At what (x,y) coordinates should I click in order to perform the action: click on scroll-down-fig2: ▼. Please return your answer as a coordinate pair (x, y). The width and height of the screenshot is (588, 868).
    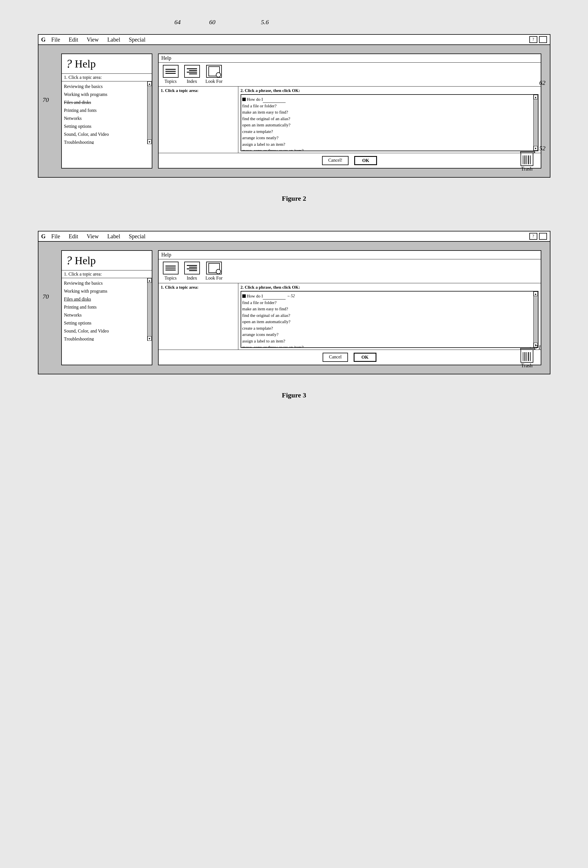
    Looking at the image, I should click on (149, 338).